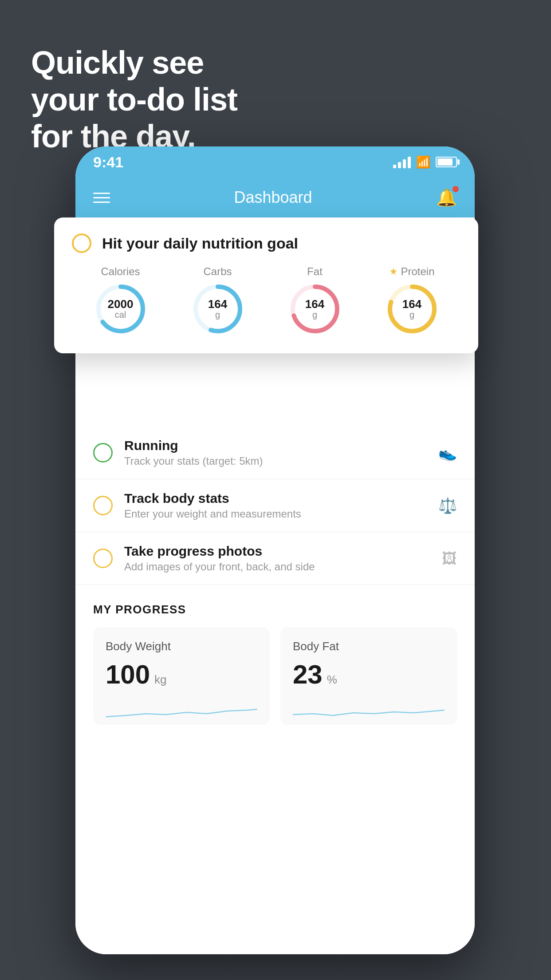  Describe the element at coordinates (423, 162) in the screenshot. I see `wifi-icon: 📶` at that location.